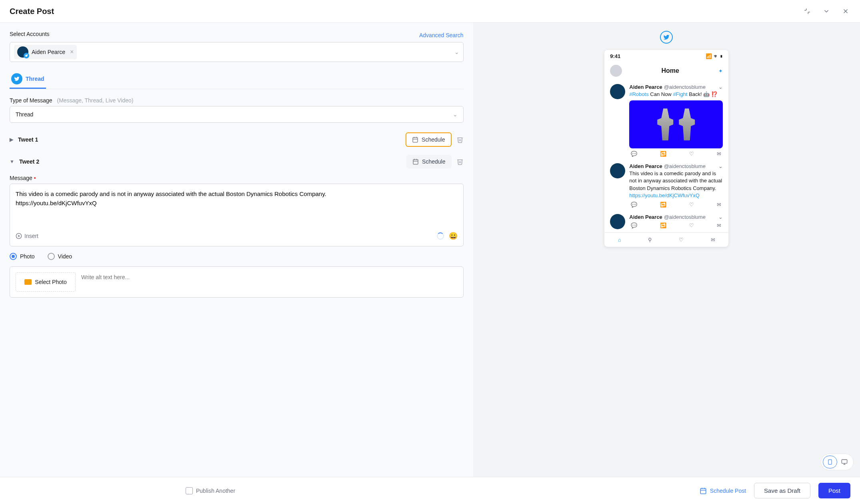 This screenshot has width=860, height=504. Describe the element at coordinates (237, 114) in the screenshot. I see `message-type-select: Thread ⌄` at that location.